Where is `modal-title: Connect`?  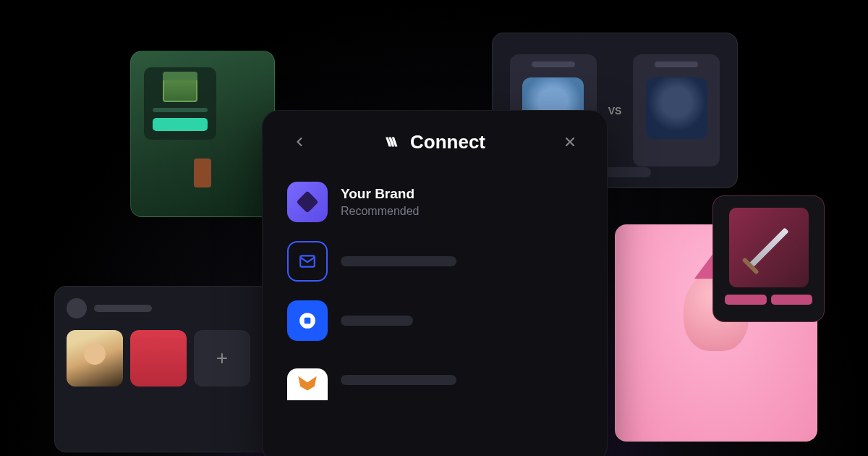
modal-title: Connect is located at coordinates (448, 142).